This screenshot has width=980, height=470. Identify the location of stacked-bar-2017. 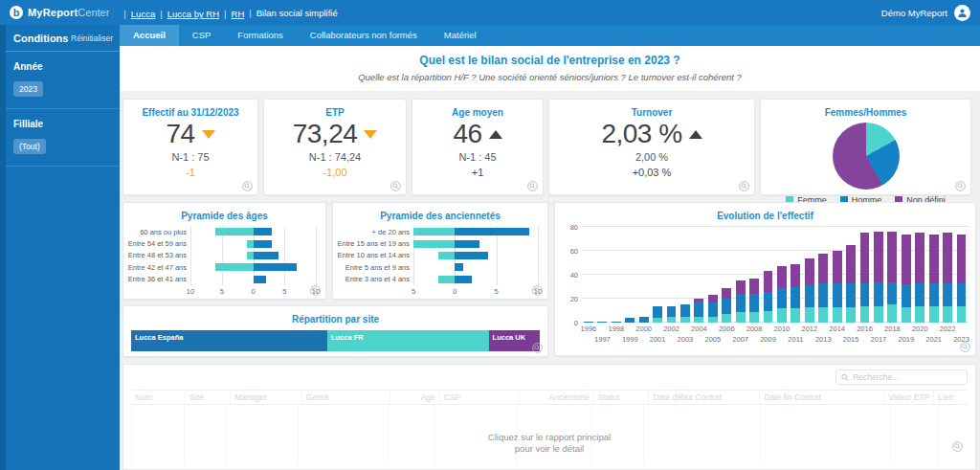
(879, 278).